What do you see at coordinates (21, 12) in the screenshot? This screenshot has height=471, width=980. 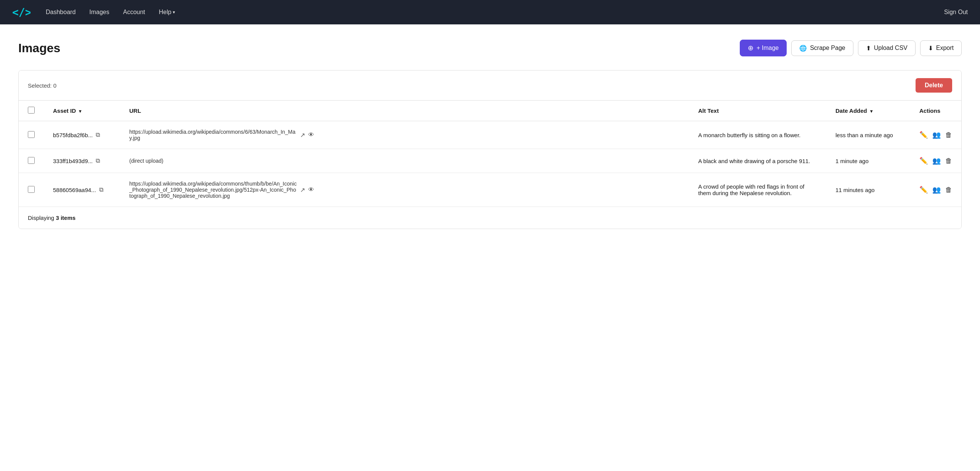 I see `logo: </>` at bounding box center [21, 12].